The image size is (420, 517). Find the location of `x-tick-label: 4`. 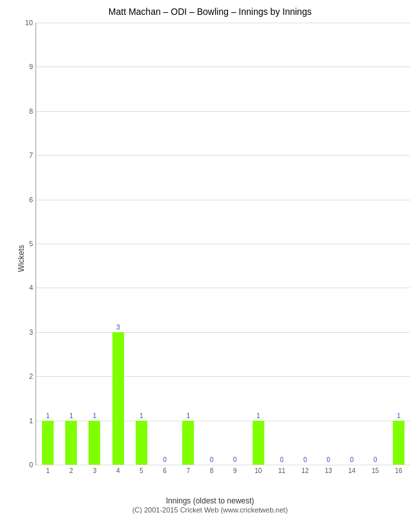

x-tick-label: 4 is located at coordinates (118, 470).